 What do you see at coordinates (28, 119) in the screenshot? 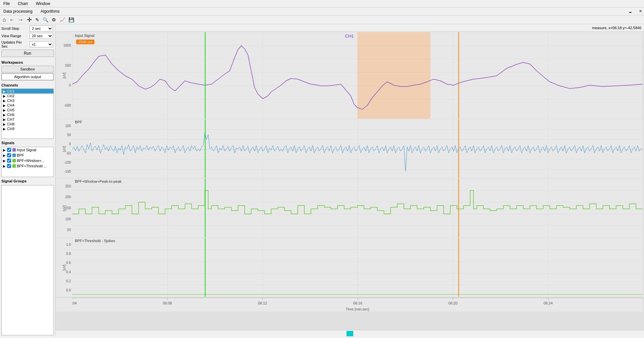
I see `channel-item-ch7: ▶ CH7` at bounding box center [28, 119].